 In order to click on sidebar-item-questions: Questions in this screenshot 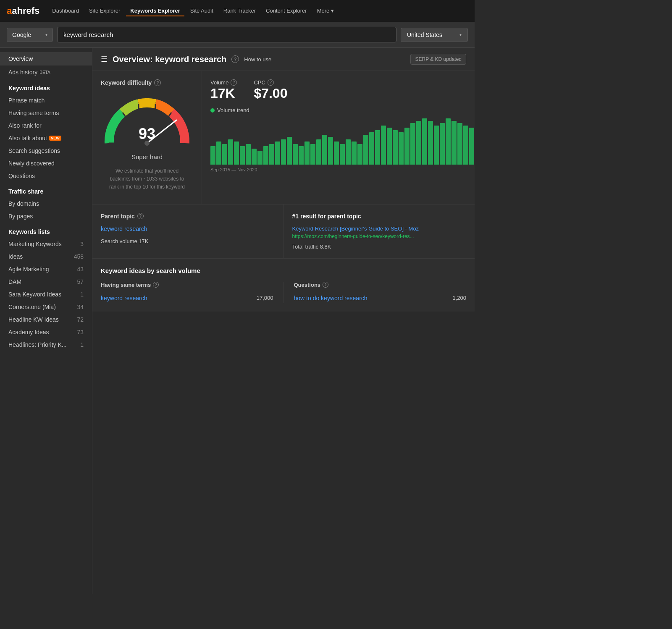, I will do `click(46, 176)`.